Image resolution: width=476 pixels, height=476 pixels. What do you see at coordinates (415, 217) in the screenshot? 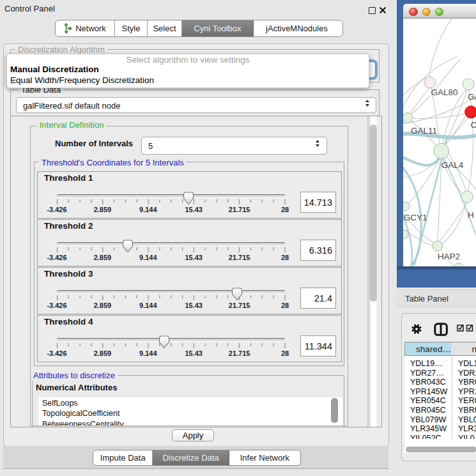
I see `svg-text: GCY1` at bounding box center [415, 217].